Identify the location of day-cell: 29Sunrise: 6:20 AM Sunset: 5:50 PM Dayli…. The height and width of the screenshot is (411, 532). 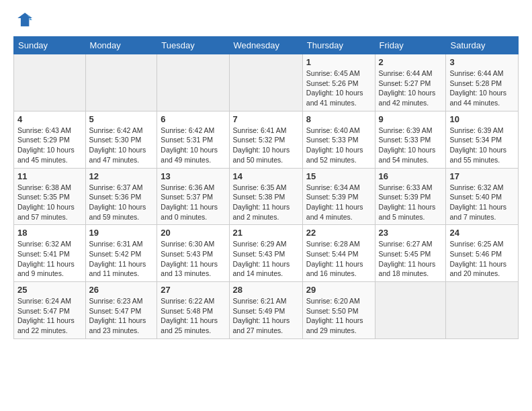
(339, 310).